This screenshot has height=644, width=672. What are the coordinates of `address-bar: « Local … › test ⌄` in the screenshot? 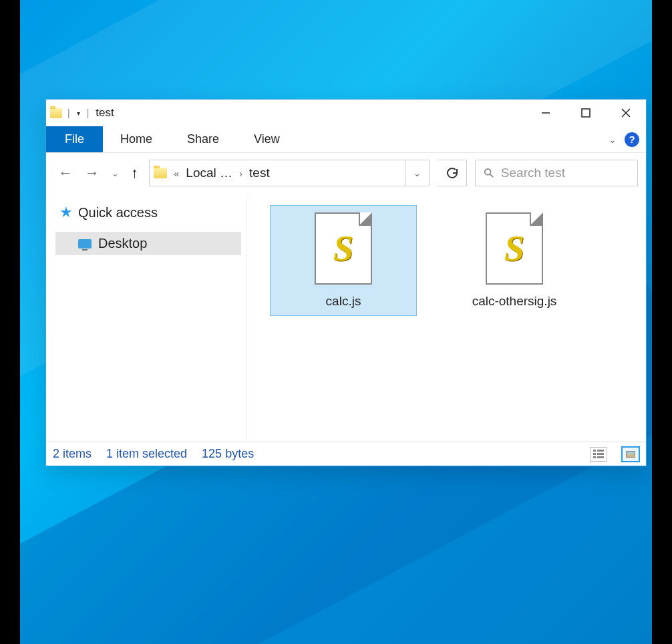 It's located at (289, 173).